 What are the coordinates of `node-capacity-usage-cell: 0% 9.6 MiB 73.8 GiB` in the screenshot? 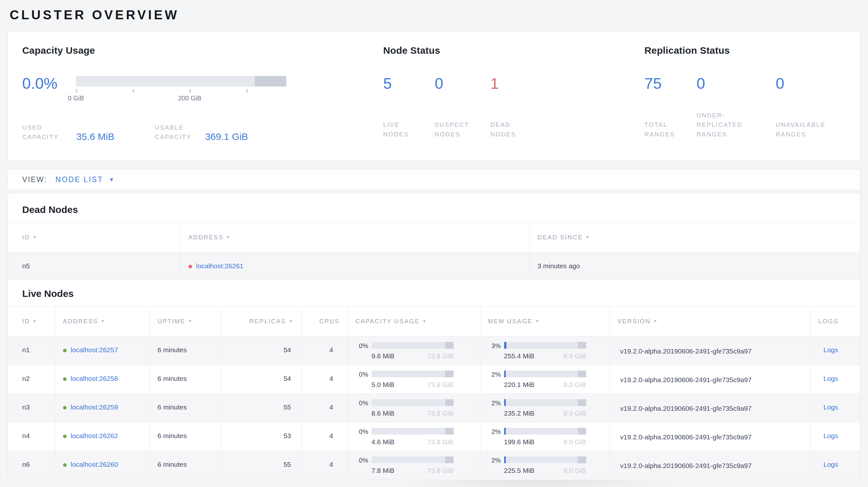 It's located at (414, 350).